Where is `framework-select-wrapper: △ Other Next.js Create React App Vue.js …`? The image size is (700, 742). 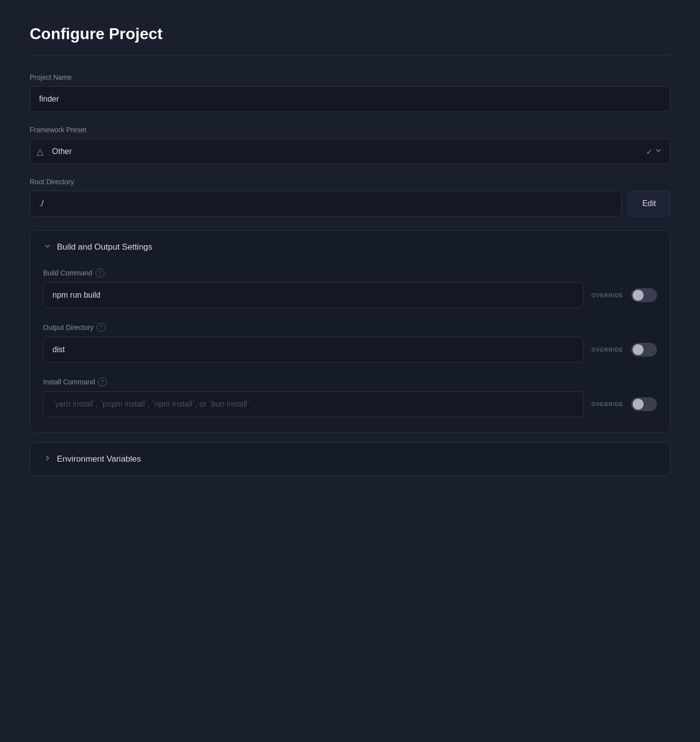 framework-select-wrapper: △ Other Next.js Create React App Vue.js … is located at coordinates (350, 152).